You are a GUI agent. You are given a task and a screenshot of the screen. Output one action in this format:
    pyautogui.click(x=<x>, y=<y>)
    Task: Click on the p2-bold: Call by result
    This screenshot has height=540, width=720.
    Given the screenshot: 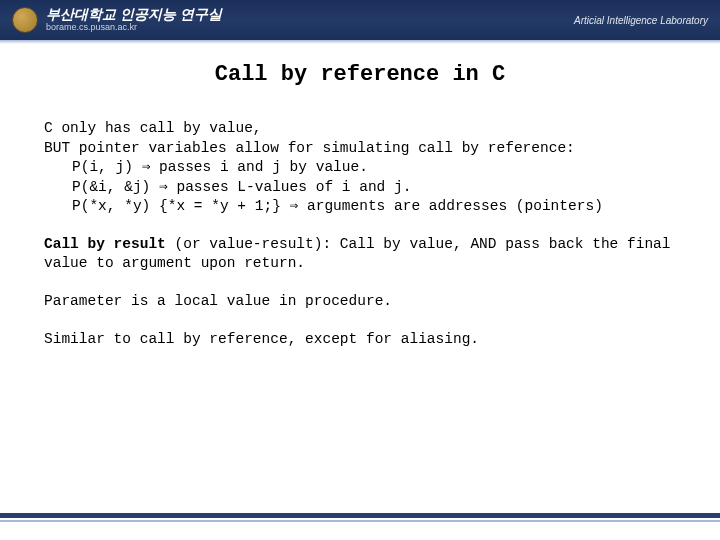 What is the action you would take?
    pyautogui.click(x=105, y=244)
    